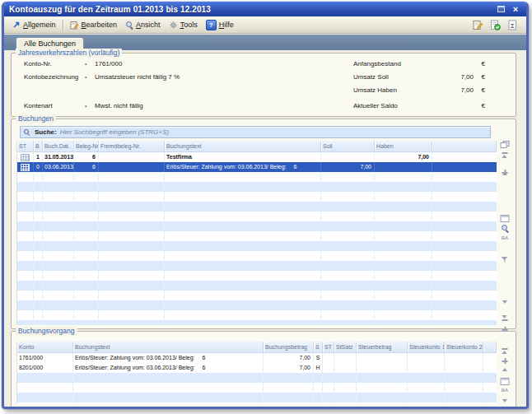 The image size is (532, 414). Describe the element at coordinates (35, 25) in the screenshot. I see `menu-allgemein: Allgemein` at that location.